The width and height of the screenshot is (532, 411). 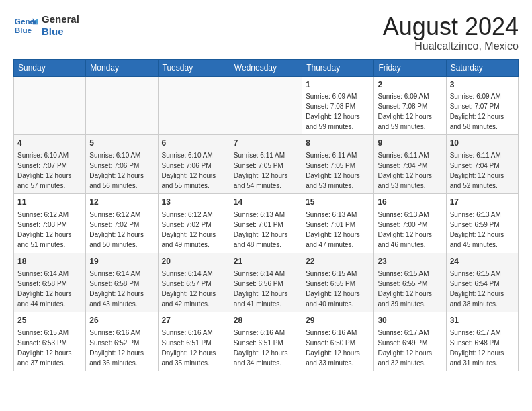 What do you see at coordinates (26, 26) in the screenshot?
I see `logo-icon: General Blue` at bounding box center [26, 26].